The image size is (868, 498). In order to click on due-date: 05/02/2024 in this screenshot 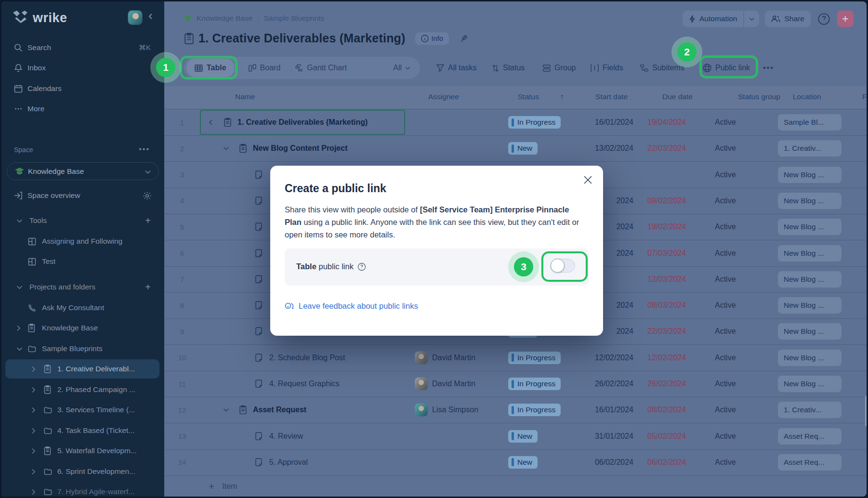, I will do `click(667, 436)`.